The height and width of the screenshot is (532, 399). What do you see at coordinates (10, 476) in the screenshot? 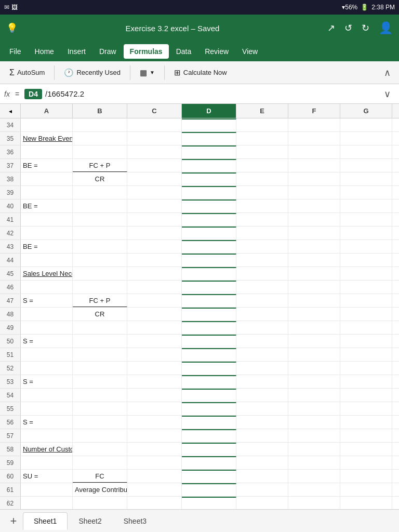
I see `row-header-60: 60` at bounding box center [10, 476].